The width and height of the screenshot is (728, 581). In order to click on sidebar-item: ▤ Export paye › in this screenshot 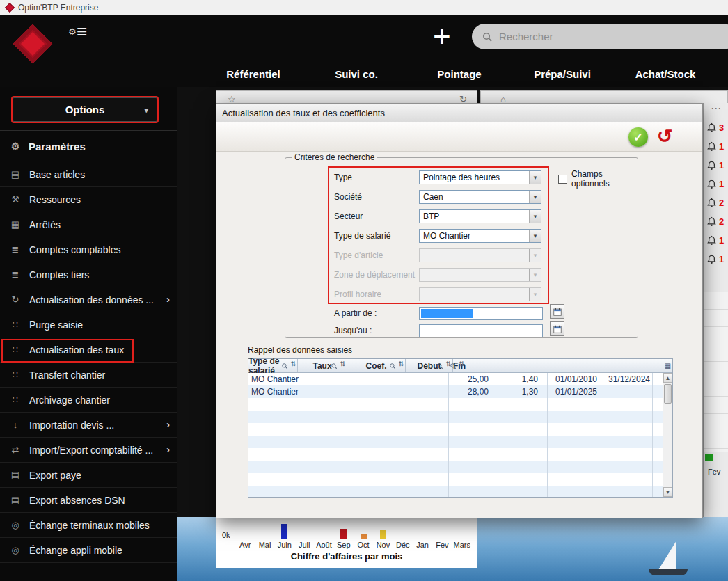, I will do `click(89, 475)`.